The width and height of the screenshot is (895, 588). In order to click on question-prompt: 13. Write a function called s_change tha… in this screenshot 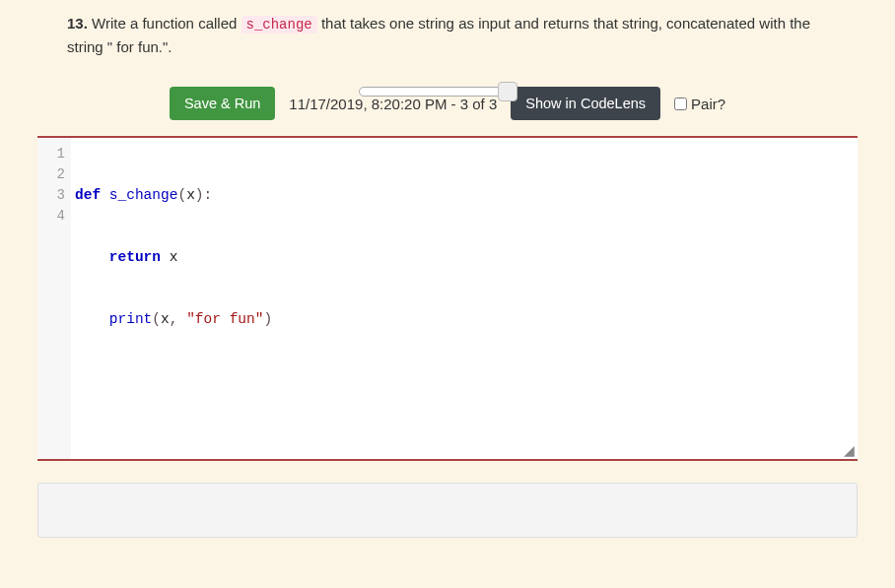, I will do `click(448, 35)`.